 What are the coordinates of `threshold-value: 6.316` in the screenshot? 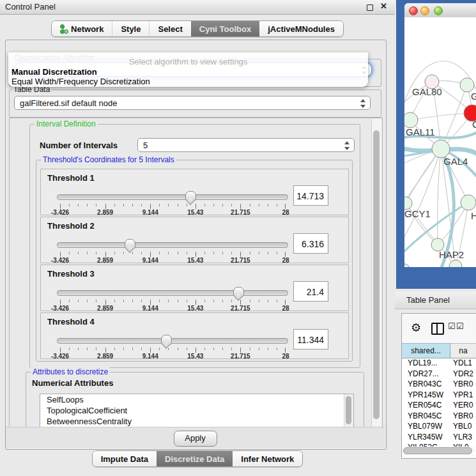 It's located at (311, 243).